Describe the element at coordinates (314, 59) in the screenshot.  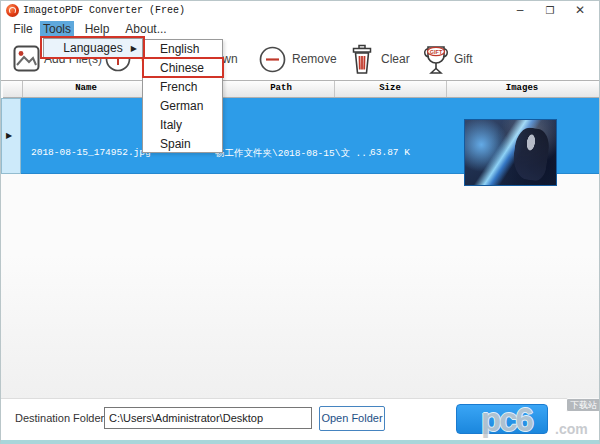
I see `remove-button: Remove` at that location.